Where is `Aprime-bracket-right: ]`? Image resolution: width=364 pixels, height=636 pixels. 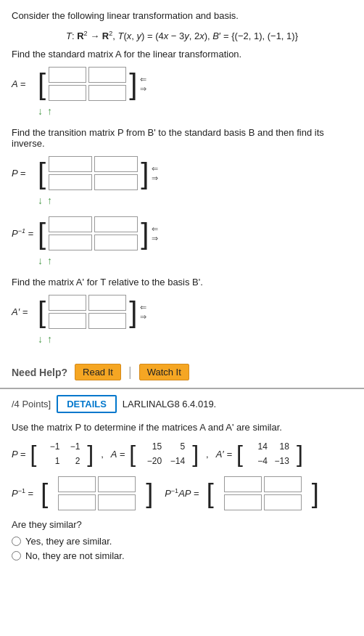 Aprime-bracket-right: ] is located at coordinates (133, 312).